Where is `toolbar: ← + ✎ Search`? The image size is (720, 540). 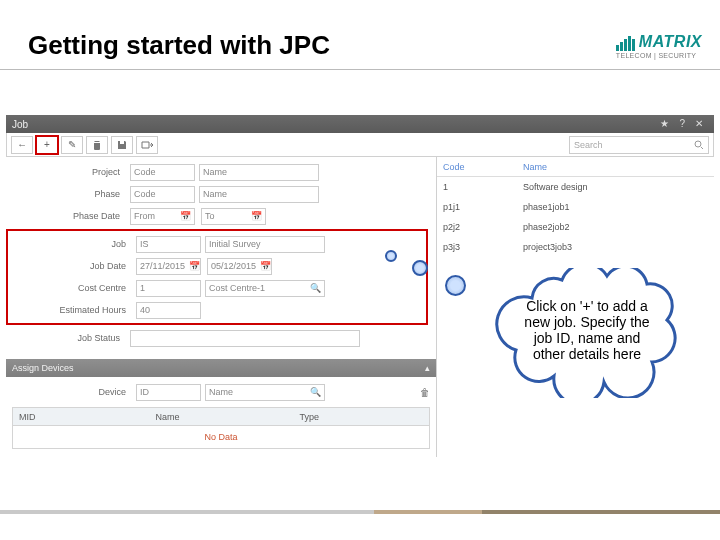 toolbar: ← + ✎ Search is located at coordinates (360, 145).